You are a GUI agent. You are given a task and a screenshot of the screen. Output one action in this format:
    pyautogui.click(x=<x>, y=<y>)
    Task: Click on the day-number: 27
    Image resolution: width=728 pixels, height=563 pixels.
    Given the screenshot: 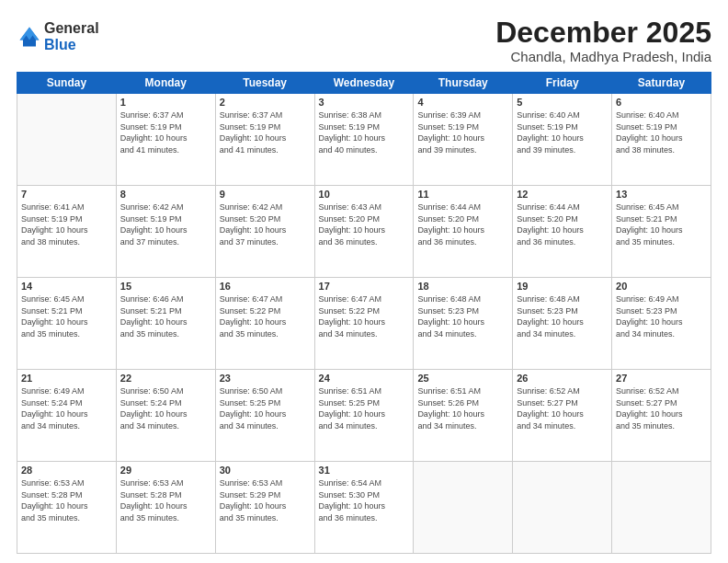 What is the action you would take?
    pyautogui.click(x=662, y=378)
    